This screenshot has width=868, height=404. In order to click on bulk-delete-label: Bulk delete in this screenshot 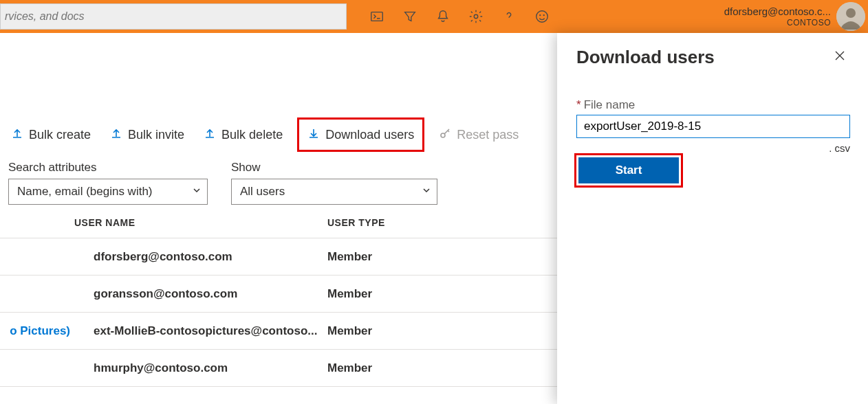, I will do `click(252, 135)`.